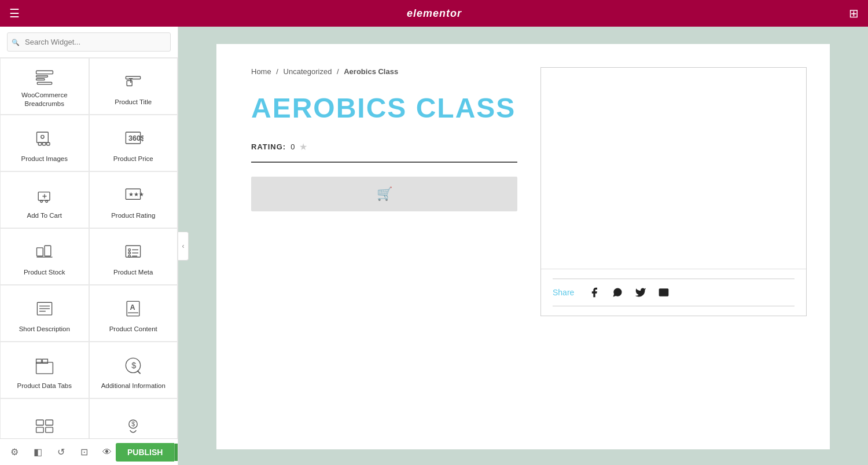 The width and height of the screenshot is (868, 465). Describe the element at coordinates (183, 246) in the screenshot. I see `collapse-sidebar-toggle: ‹` at that location.